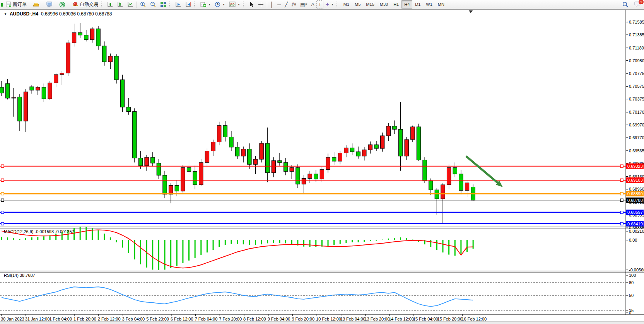 This screenshot has width=644, height=324. Describe the element at coordinates (635, 224) in the screenshot. I see `price-chip-label: 0.68419` at that location.